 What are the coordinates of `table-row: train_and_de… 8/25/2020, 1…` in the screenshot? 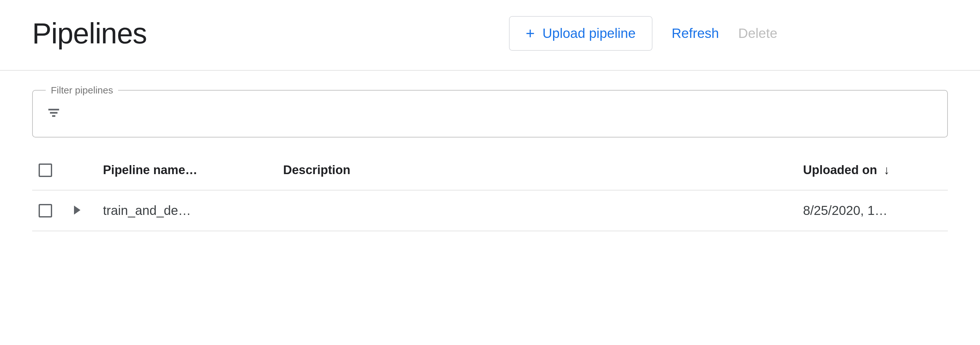 It's located at (490, 211).